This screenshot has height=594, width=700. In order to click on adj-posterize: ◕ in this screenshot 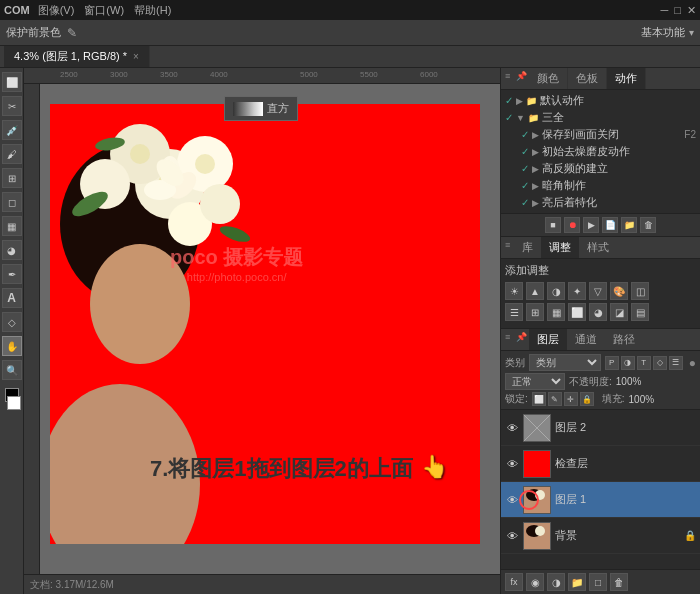, I will do `click(598, 312)`.